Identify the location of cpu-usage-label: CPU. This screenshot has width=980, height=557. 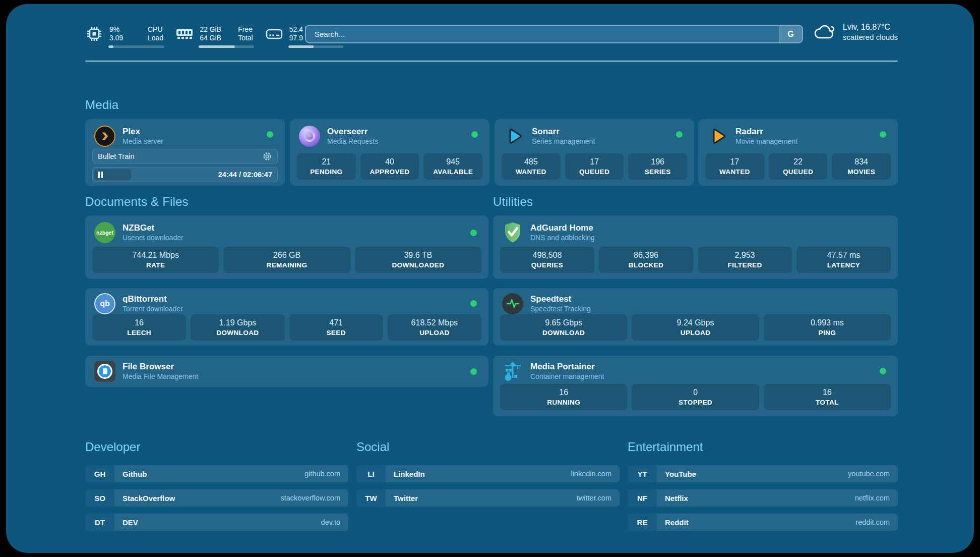
(155, 29).